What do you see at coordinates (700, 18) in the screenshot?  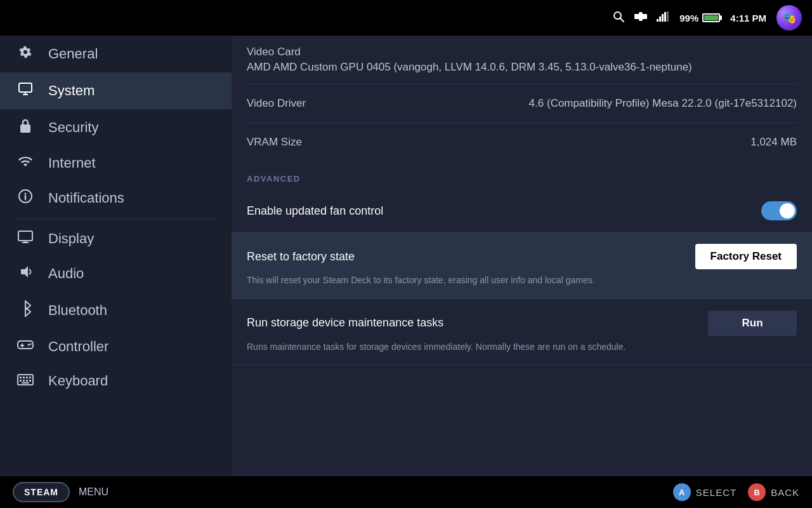 I see `battery-section: 99%` at bounding box center [700, 18].